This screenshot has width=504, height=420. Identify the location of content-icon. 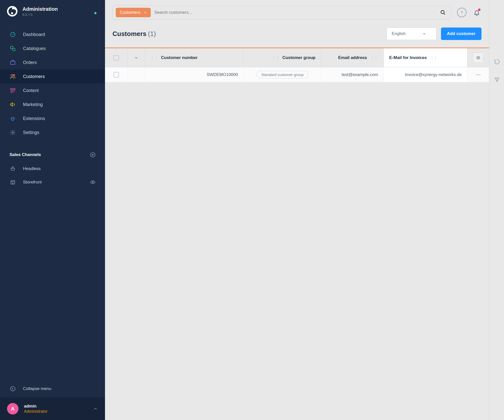
(13, 90).